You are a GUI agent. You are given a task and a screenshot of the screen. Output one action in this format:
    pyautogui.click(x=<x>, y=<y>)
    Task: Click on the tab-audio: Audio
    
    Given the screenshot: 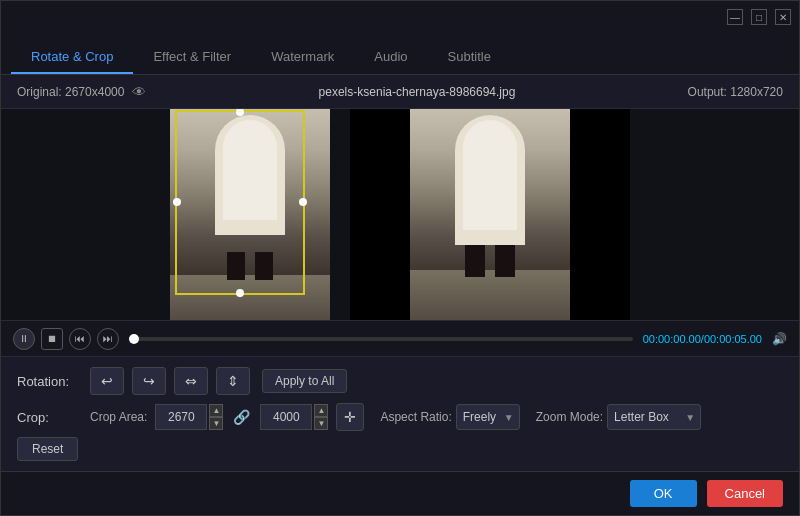 What is the action you would take?
    pyautogui.click(x=390, y=58)
    